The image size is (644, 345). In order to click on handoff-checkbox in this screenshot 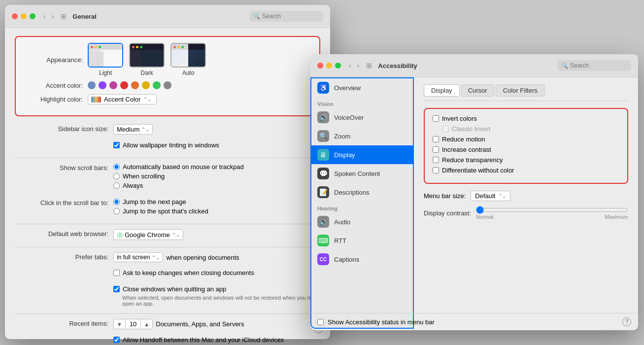, I will do `click(116, 340)`.